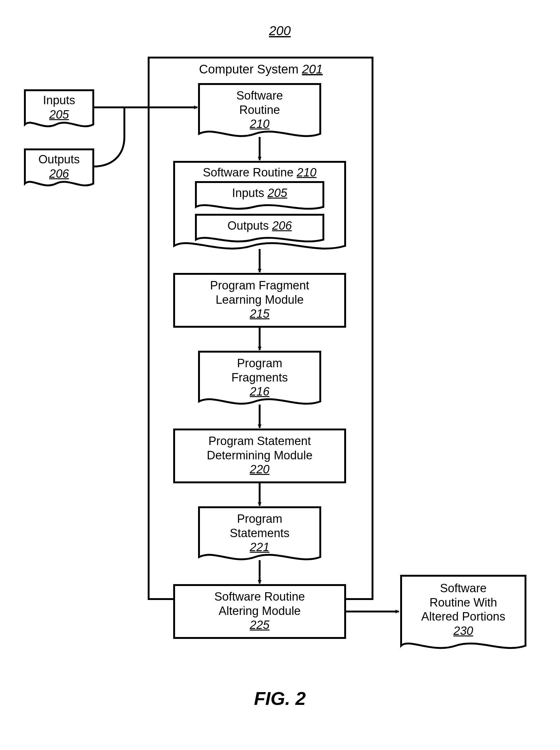  Describe the element at coordinates (260, 455) in the screenshot. I see `stmt-determining-box: Program StatementDetermining Module 220` at that location.